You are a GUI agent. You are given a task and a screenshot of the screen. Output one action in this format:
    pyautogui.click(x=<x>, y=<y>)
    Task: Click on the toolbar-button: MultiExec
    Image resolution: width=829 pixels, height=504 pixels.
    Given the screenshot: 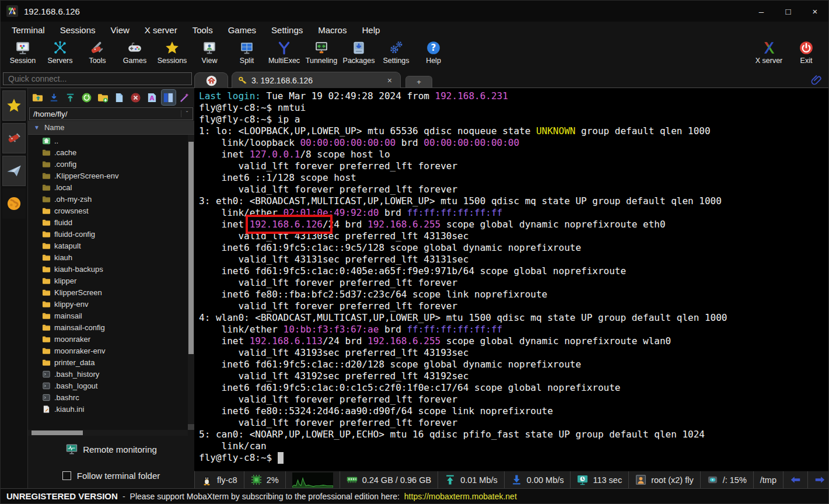 What is the action you would take?
    pyautogui.click(x=284, y=52)
    